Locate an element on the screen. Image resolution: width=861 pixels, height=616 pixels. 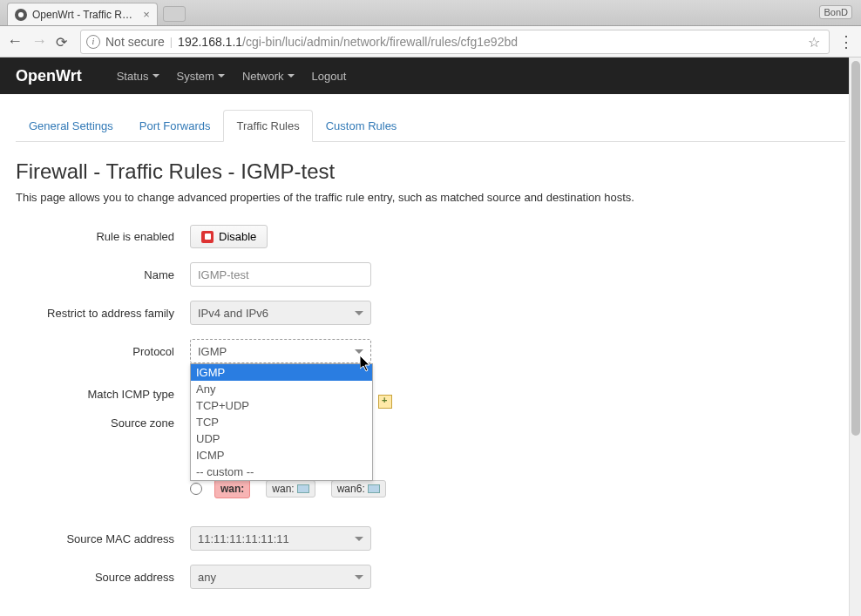
nav-system: System is located at coordinates (200, 77).